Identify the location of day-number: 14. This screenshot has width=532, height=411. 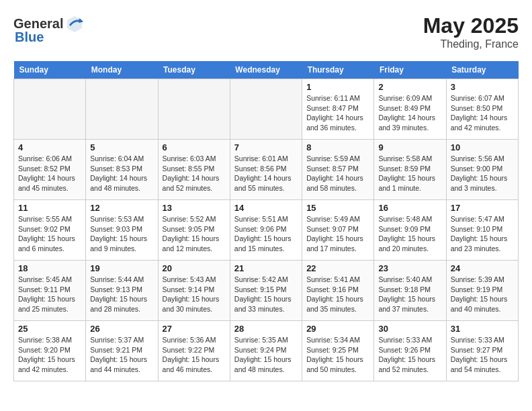
(266, 208).